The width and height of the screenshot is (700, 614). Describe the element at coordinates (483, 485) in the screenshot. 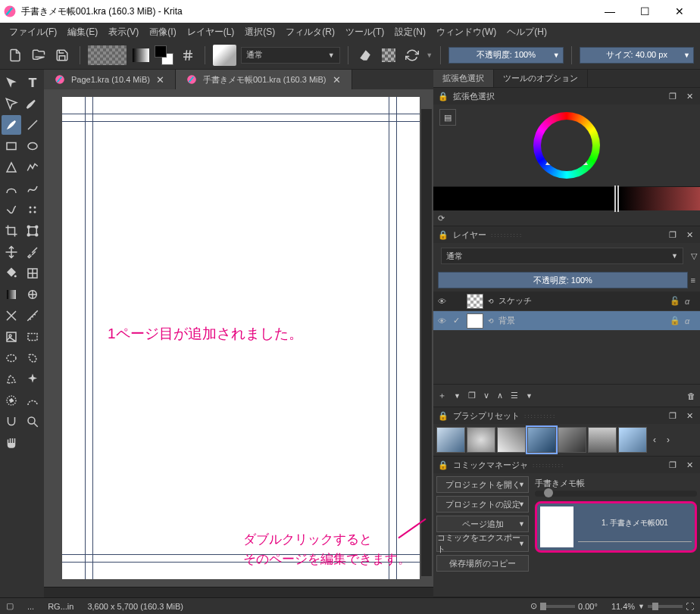

I see `open-project-button: プロジェクトを開く▼` at that location.